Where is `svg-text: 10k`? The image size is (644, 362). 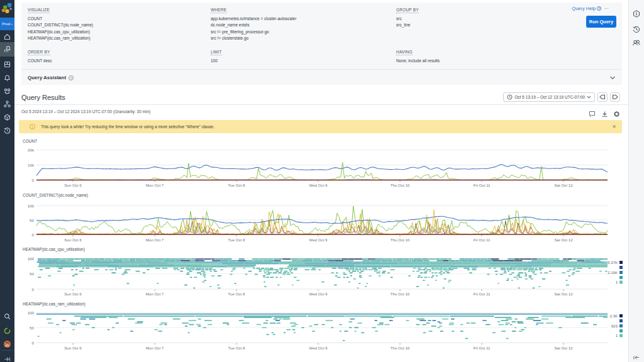 svg-text: 10k is located at coordinates (31, 165).